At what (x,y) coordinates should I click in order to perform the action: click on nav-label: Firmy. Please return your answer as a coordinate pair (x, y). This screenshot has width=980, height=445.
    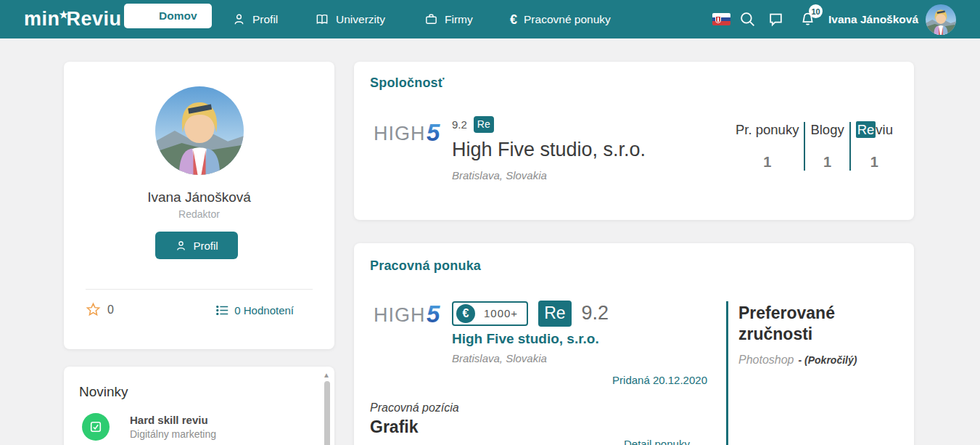
    Looking at the image, I should click on (458, 20).